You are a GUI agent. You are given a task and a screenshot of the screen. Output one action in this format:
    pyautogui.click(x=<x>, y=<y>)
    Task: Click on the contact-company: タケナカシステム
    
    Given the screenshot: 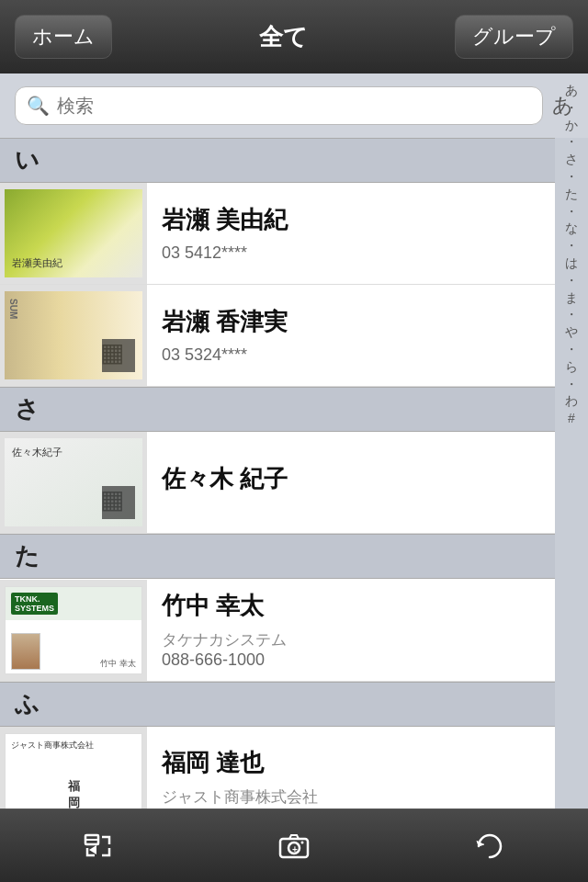 What is the action you would take?
    pyautogui.click(x=351, y=639)
    